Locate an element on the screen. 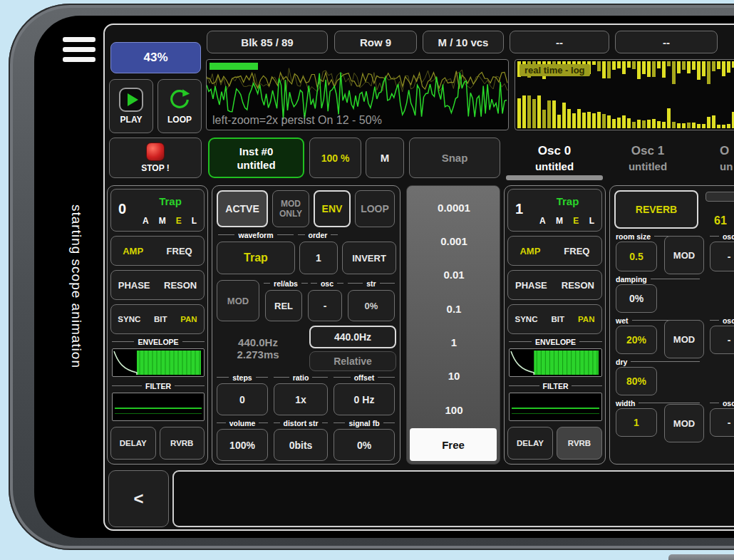 This screenshot has height=560, width=734. loop-toggle: LOOP is located at coordinates (375, 209).